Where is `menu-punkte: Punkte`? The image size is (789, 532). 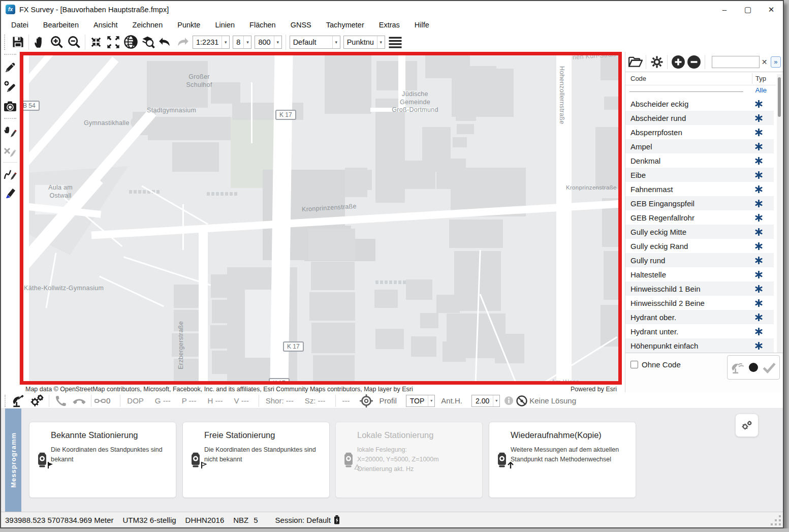
menu-punkte: Punkte is located at coordinates (189, 25).